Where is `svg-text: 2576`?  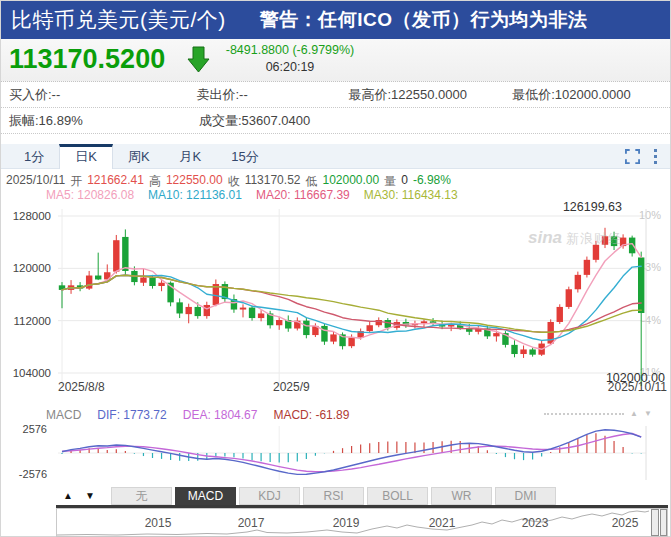
svg-text: 2576 is located at coordinates (35, 429).